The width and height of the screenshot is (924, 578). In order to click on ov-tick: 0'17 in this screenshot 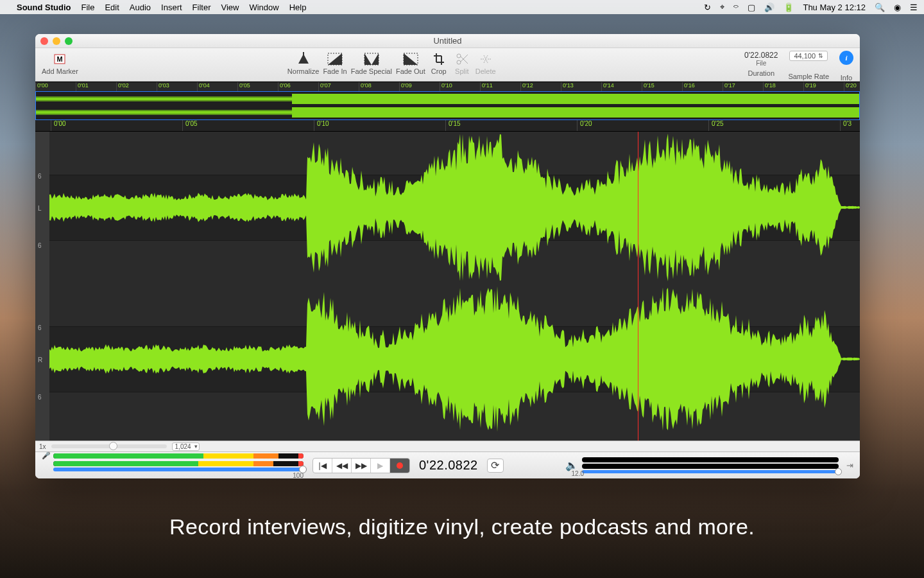, I will do `click(743, 87)`.